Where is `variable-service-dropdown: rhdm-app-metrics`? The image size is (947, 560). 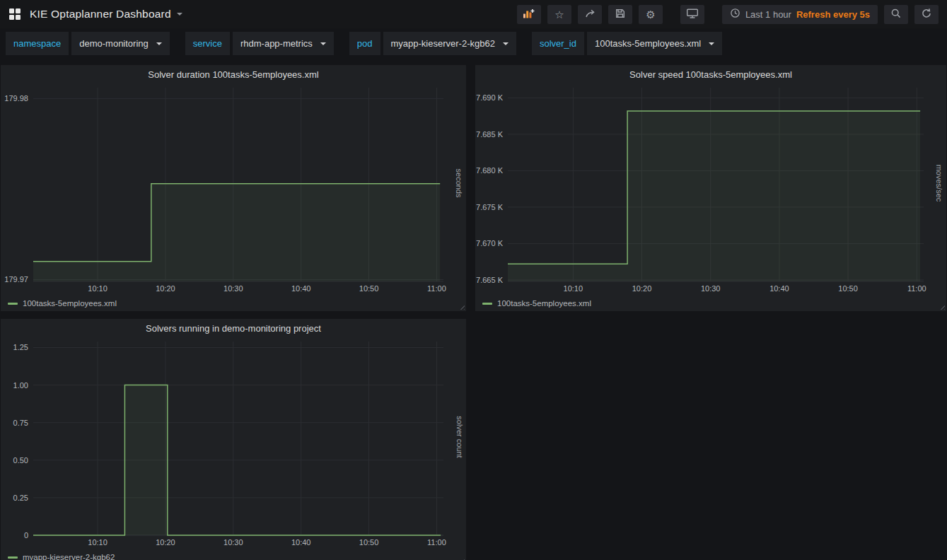 variable-service-dropdown: rhdm-app-metrics is located at coordinates (283, 44).